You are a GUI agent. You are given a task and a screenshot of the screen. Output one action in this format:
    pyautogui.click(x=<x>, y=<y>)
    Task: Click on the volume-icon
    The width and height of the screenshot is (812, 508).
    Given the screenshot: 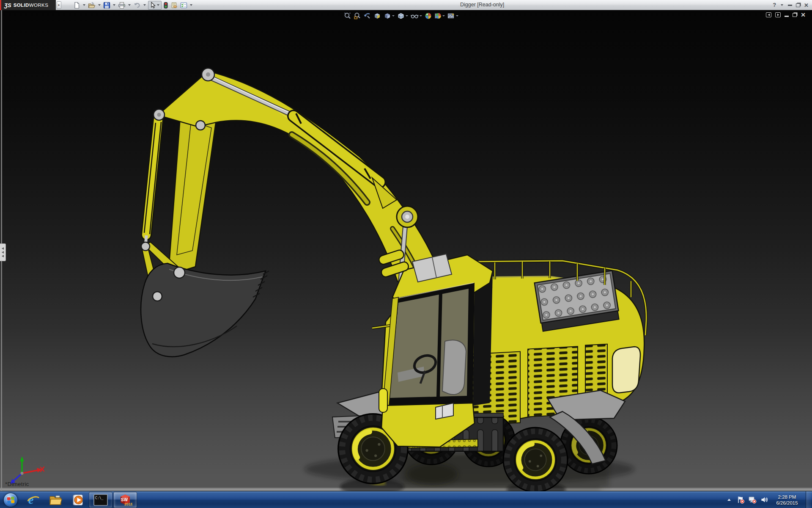 What is the action you would take?
    pyautogui.click(x=765, y=500)
    